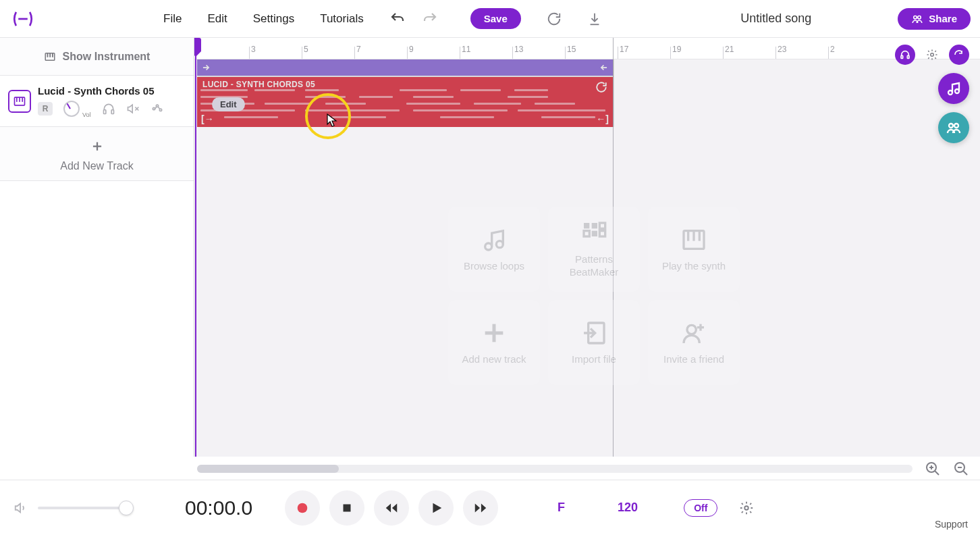 The width and height of the screenshot is (980, 535). I want to click on quick-synth-label: Play the synth, so click(694, 266).